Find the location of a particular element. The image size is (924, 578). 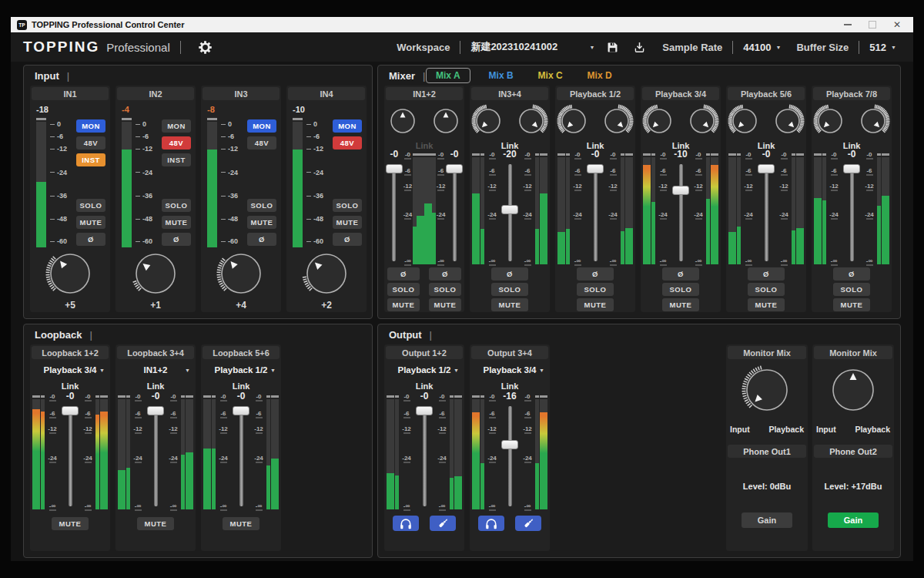

line-out-button is located at coordinates (443, 523).